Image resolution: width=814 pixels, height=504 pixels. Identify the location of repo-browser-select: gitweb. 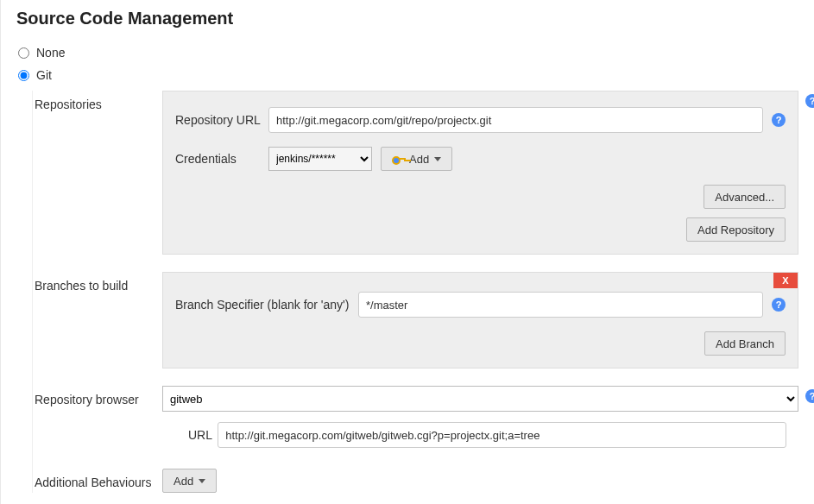
(480, 399).